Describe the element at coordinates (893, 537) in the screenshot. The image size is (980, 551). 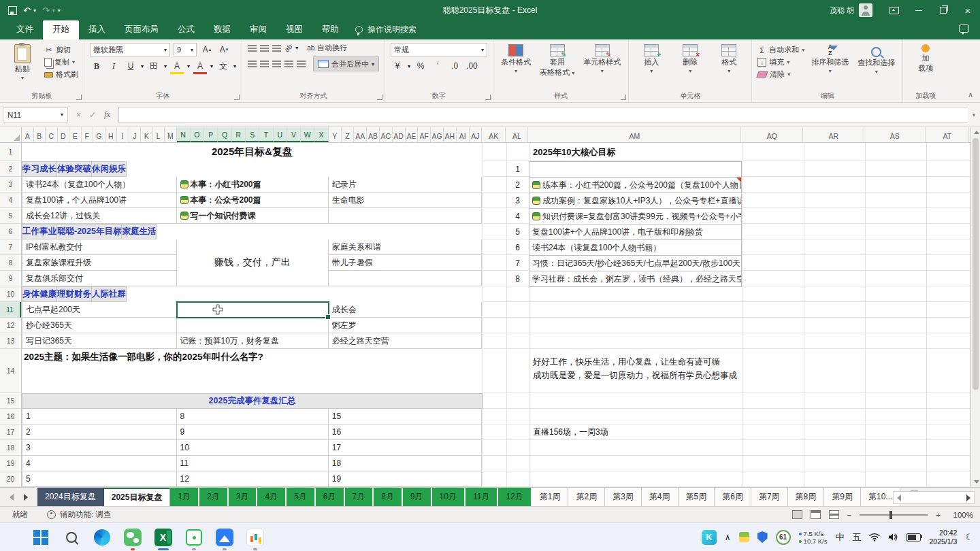
I see `volume-icon` at that location.